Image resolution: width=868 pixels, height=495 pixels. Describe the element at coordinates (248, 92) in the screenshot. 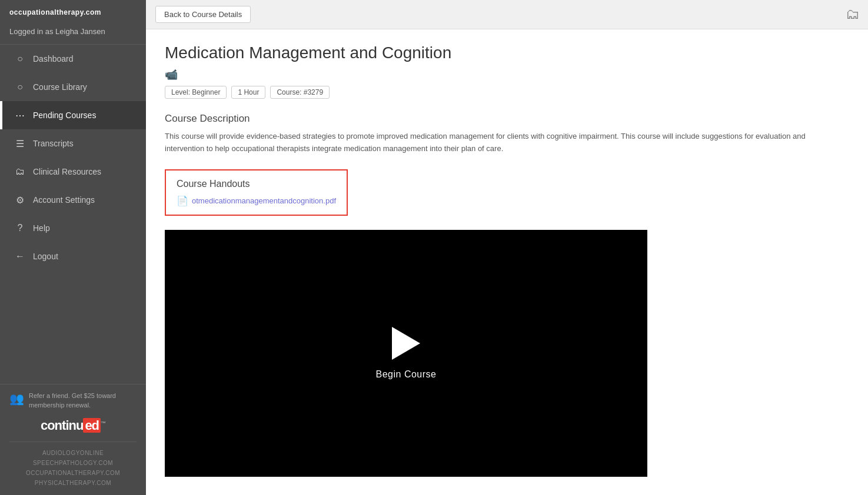

I see `course-tag-1: 1 Hour` at that location.